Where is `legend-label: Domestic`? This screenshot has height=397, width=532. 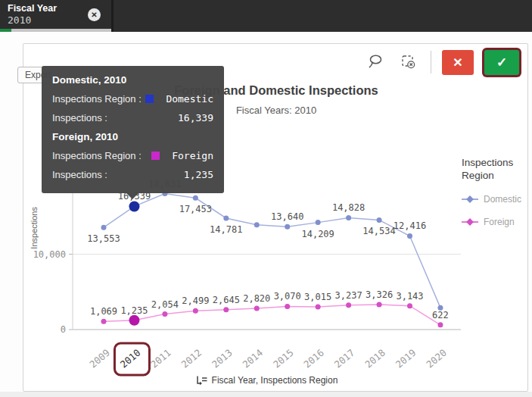
legend-label: Domestic is located at coordinates (502, 199).